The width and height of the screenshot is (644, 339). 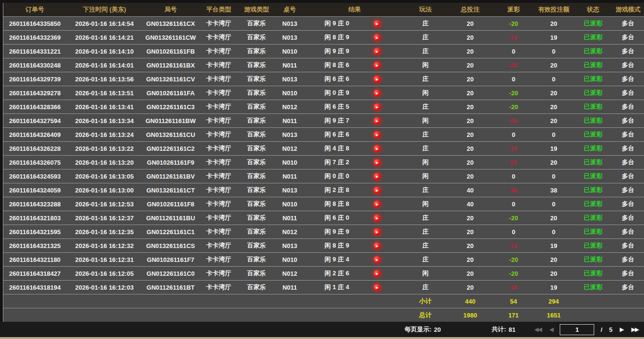 What do you see at coordinates (635, 329) in the screenshot?
I see `last-page-icon: ▶▶` at bounding box center [635, 329].